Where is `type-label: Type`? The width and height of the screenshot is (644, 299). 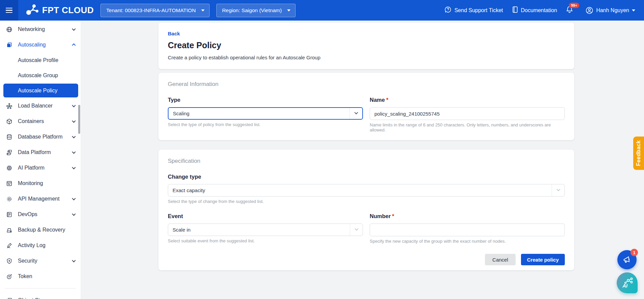
type-label: Type is located at coordinates (266, 100).